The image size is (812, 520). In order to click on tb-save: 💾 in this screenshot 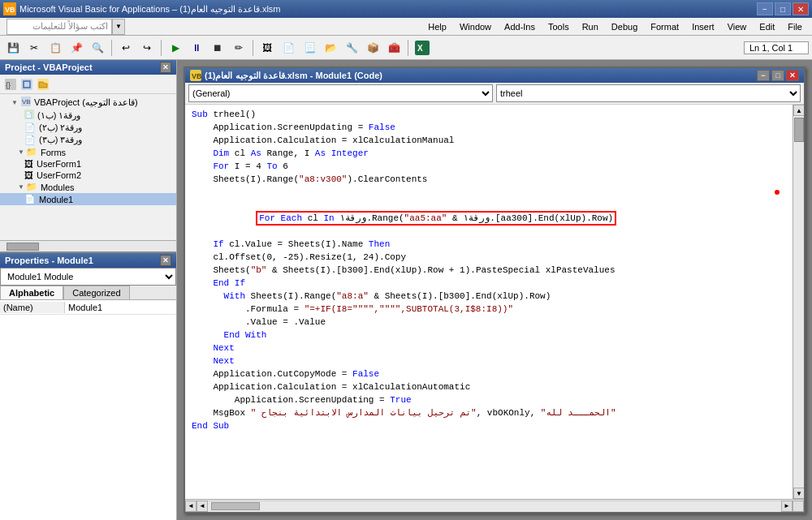, I will do `click(13, 48)`.